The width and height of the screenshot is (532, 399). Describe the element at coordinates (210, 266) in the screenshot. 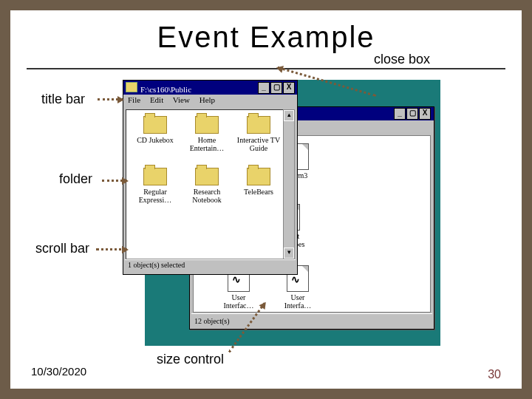

I see `statusbar-front: 1 object(s) selected` at that location.